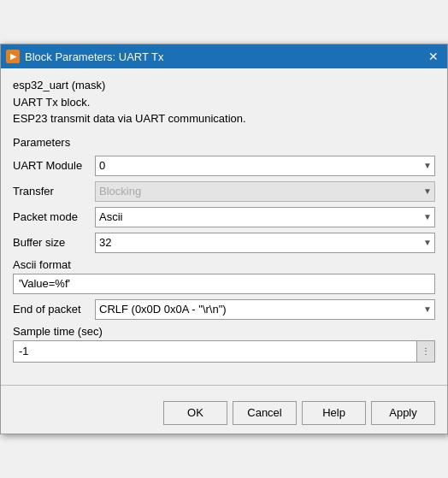  What do you see at coordinates (224, 332) in the screenshot?
I see `sample-time-label: Sample time (sec)` at bounding box center [224, 332].